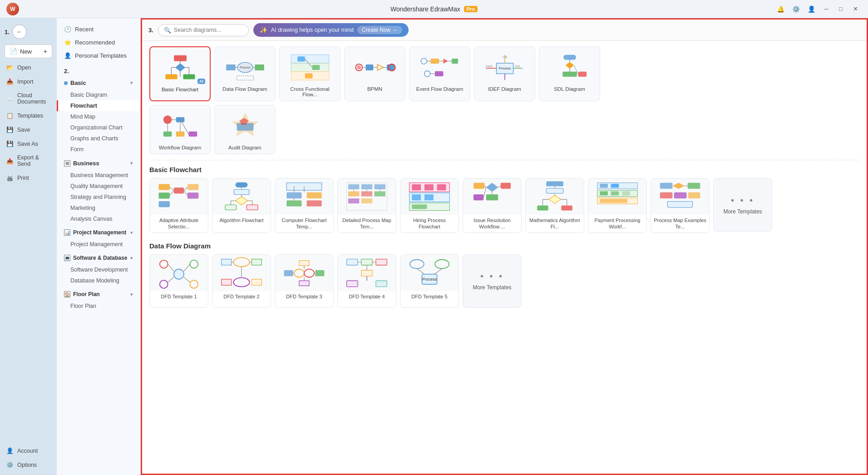 This screenshot has width=868, height=475. Describe the element at coordinates (180, 130) in the screenshot. I see `diagram-type-workflow: Workflow Diagram` at that location.